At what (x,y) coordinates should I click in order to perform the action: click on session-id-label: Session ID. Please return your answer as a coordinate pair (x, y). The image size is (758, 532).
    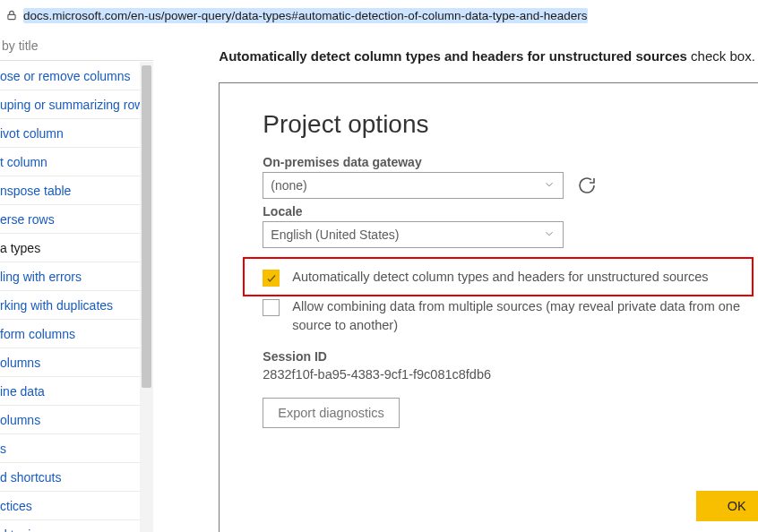
    Looking at the image, I should click on (511, 356).